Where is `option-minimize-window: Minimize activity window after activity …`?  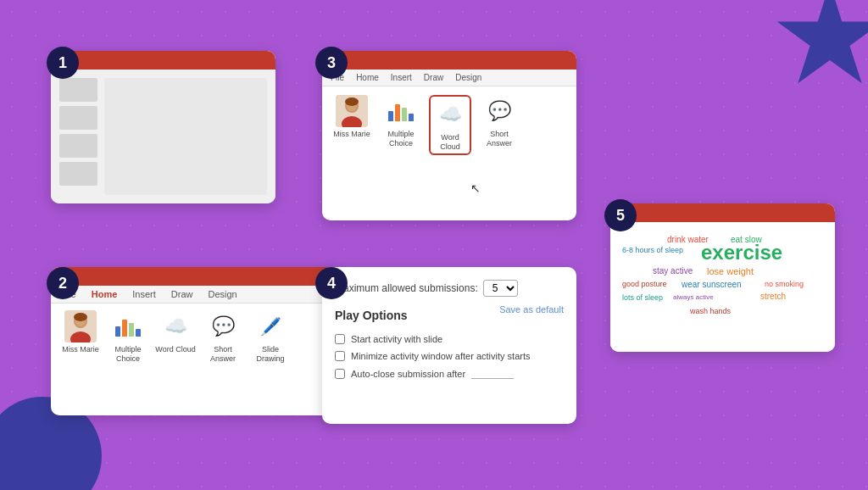 option-minimize-window: Minimize activity window after activity … is located at coordinates (449, 356).